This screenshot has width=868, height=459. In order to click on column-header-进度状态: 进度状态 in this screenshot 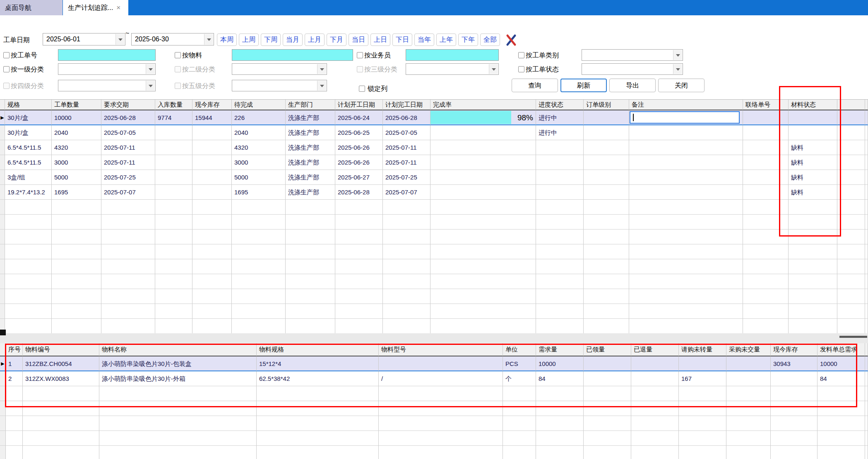, I will do `click(560, 105)`.